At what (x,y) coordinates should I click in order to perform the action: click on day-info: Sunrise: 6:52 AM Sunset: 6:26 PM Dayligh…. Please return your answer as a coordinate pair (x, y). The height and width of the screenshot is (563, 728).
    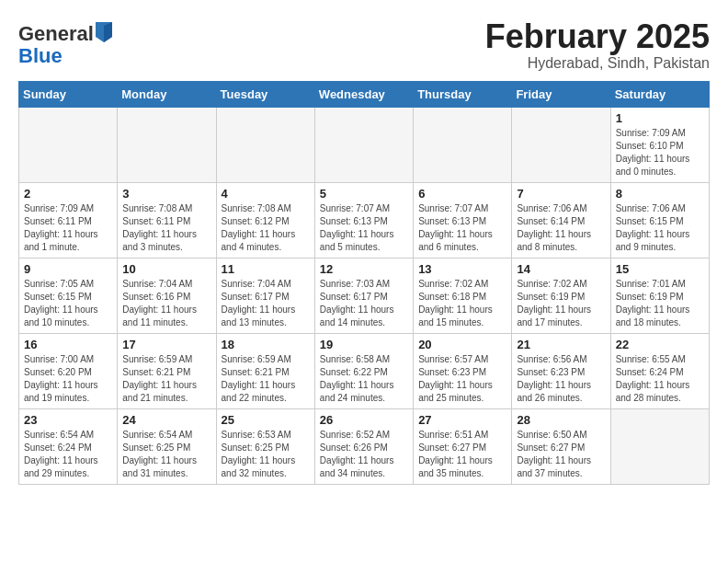
    Looking at the image, I should click on (364, 454).